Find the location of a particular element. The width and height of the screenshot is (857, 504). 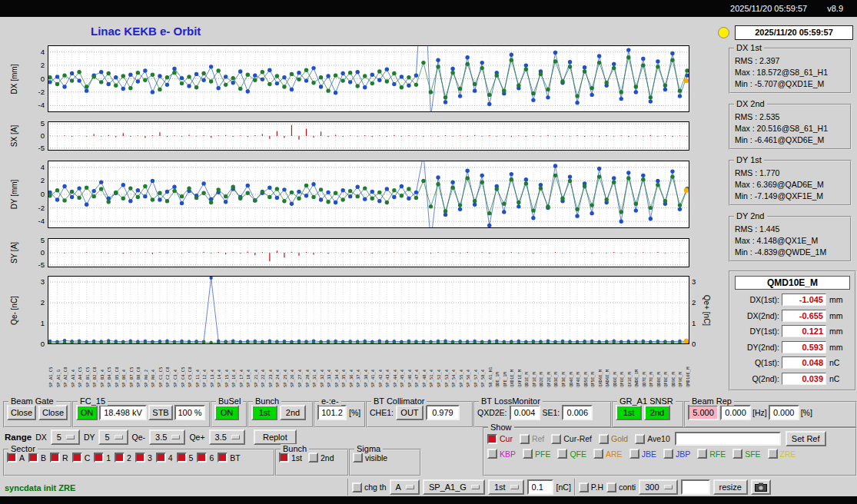

bunch-th-select: 1st is located at coordinates (506, 487).